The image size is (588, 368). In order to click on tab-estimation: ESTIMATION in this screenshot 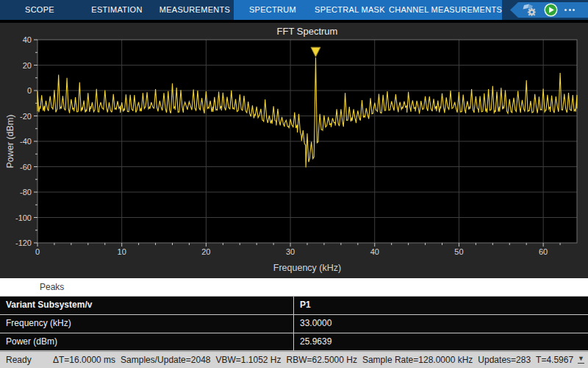, I will do `click(116, 10)`.